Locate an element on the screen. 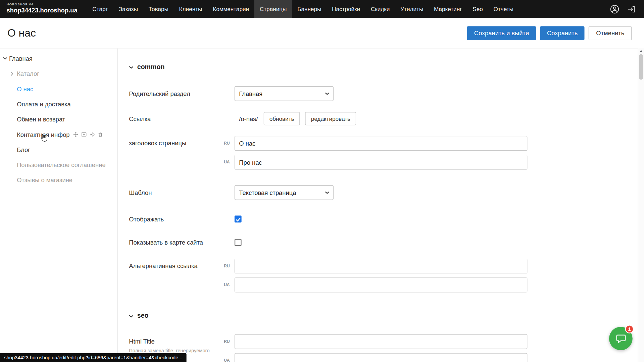 The height and width of the screenshot is (362, 644). chat-widget-button: 1 is located at coordinates (621, 339).